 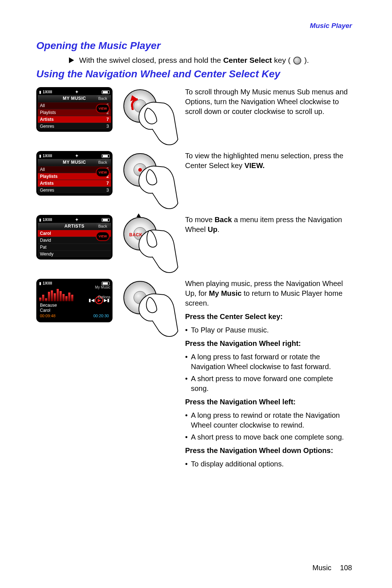 I want to click on artist-row: Pat, so click(x=74, y=247).